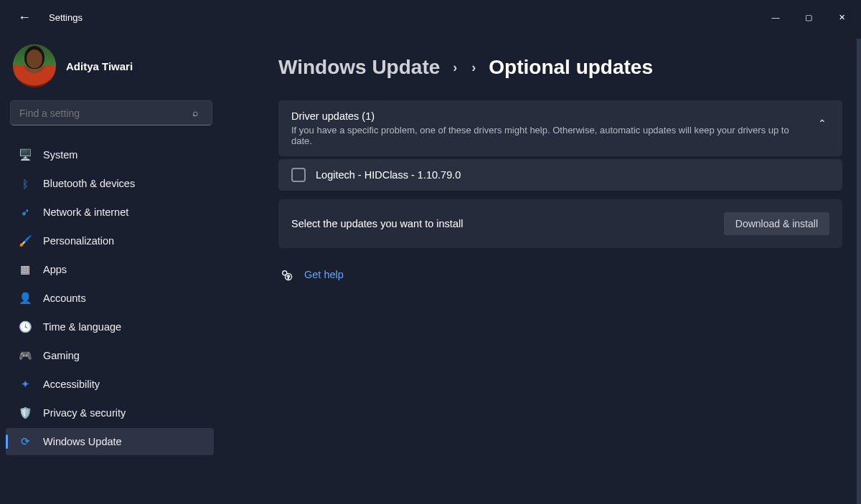 Image resolution: width=861 pixels, height=504 pixels. What do you see at coordinates (25, 356) in the screenshot?
I see `gaming-icon: 🎮` at bounding box center [25, 356].